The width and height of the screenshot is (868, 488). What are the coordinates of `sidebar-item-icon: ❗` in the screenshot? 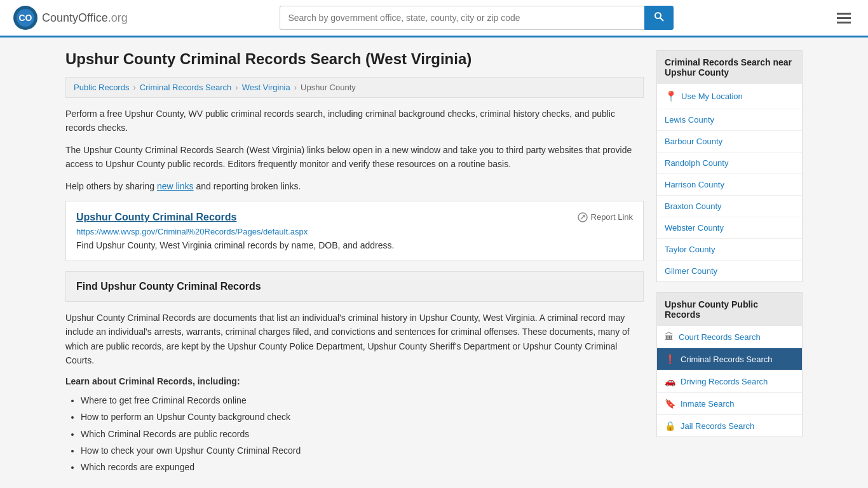 It's located at (670, 359).